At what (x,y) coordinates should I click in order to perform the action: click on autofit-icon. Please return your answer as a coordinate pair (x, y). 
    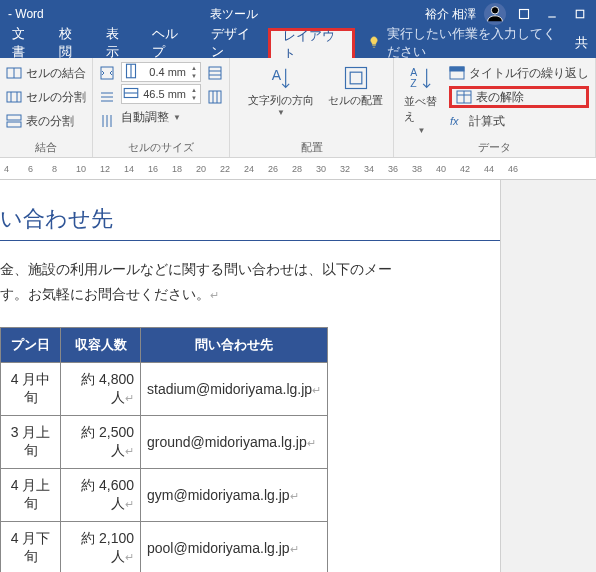
    Looking at the image, I should click on (107, 73).